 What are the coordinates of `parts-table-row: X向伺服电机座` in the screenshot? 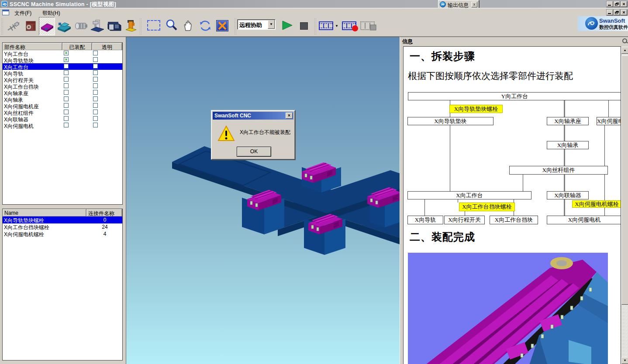 It's located at (62, 106).